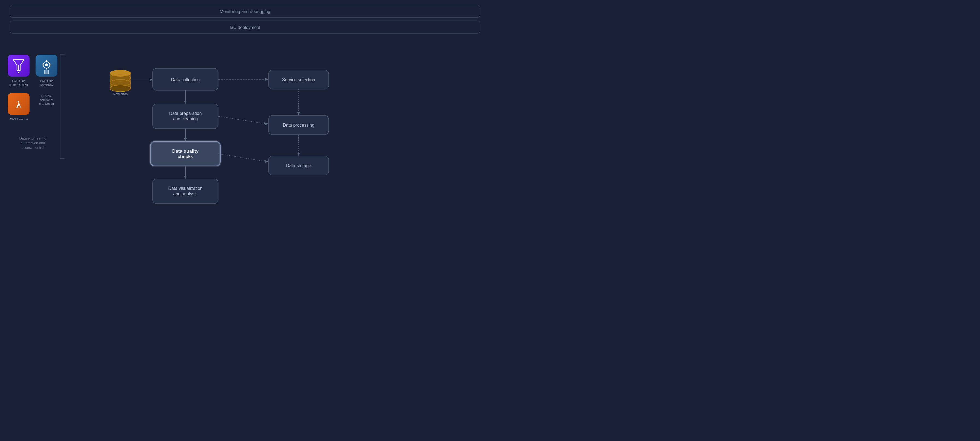  Describe the element at coordinates (33, 139) in the screenshot. I see `svg-text: Data engineering` at that location.